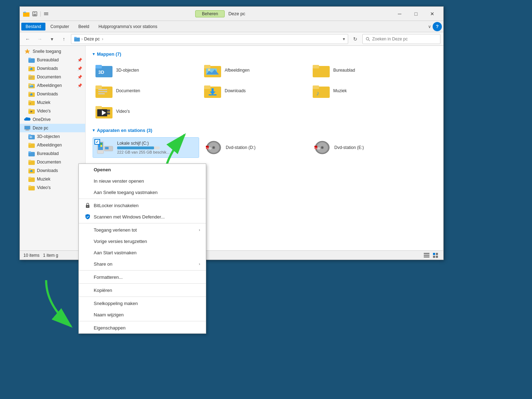 This screenshot has height=399, width=532. What do you see at coordinates (60, 27) in the screenshot?
I see `menu-computer: Computer` at bounding box center [60, 27].